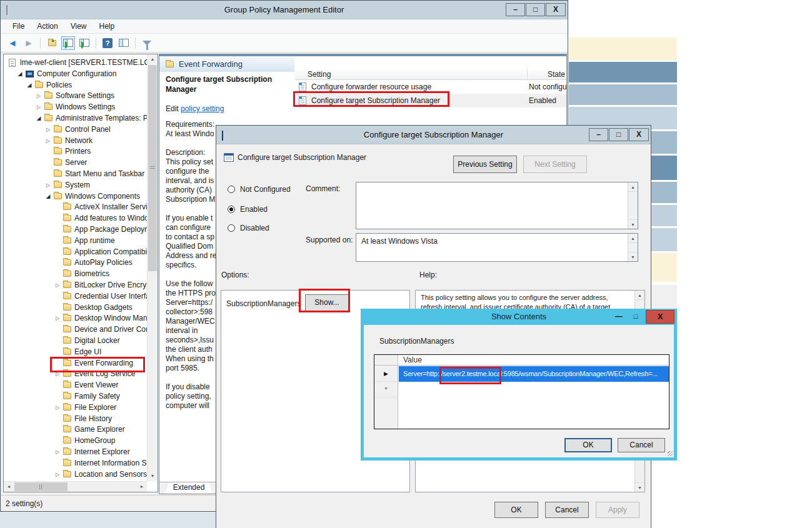 This screenshot has width=812, height=528. What do you see at coordinates (153, 267) in the screenshot?
I see `tree-vertical-scrollbar: ▲ ▼` at bounding box center [153, 267].